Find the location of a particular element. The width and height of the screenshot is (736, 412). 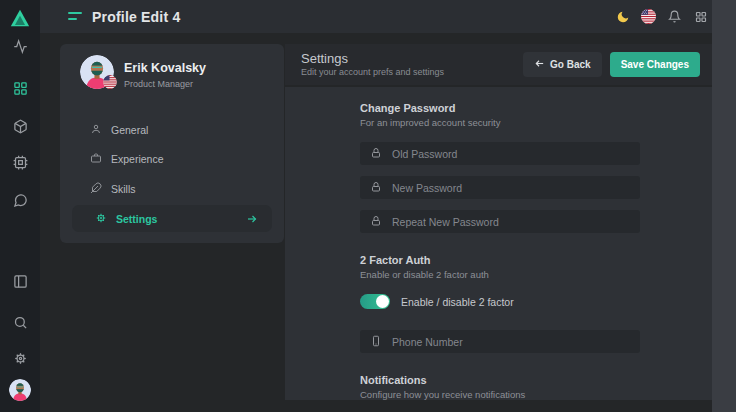

section-title: Notifications is located at coordinates (442, 380).